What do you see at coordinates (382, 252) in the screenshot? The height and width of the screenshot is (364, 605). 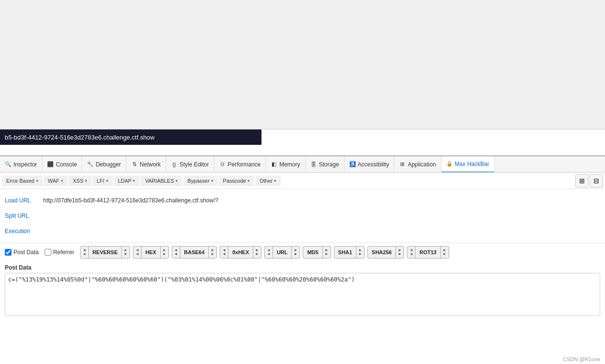 I see `sha256-label: SHA256` at bounding box center [382, 252].